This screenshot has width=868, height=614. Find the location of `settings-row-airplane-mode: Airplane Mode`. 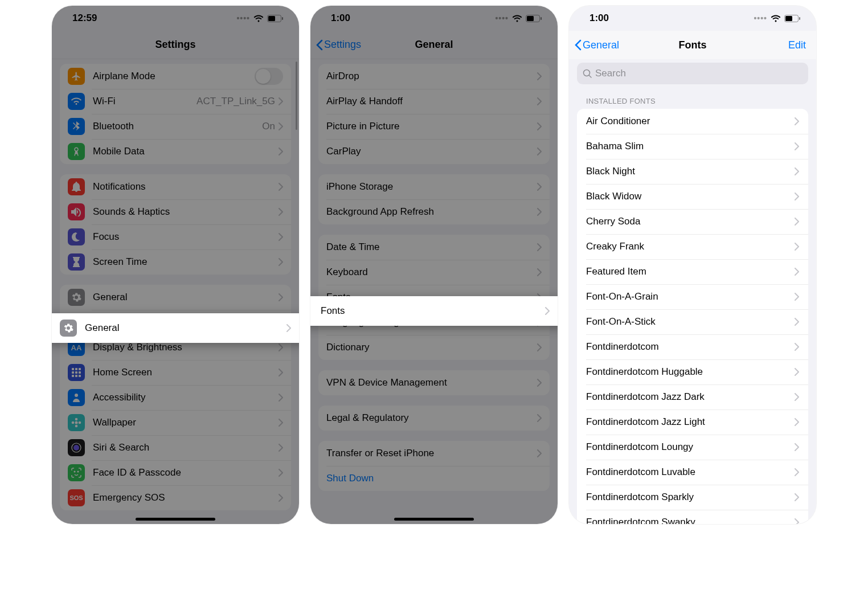

settings-row-airplane-mode: Airplane Mode is located at coordinates (175, 76).